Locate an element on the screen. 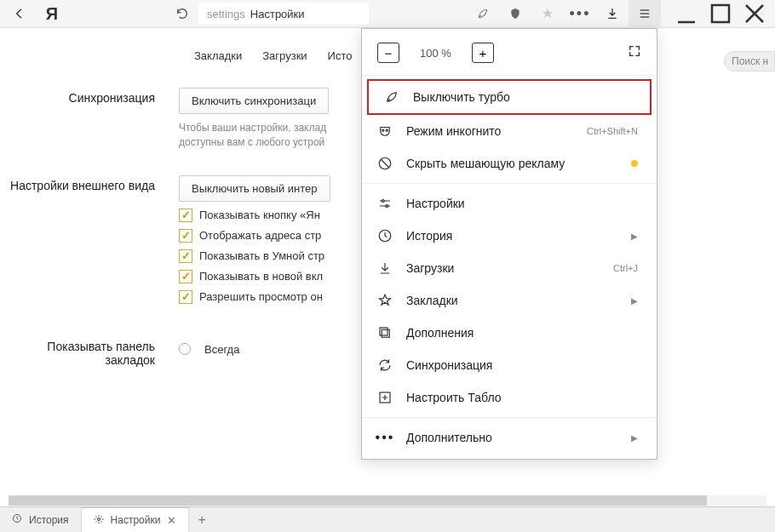 The height and width of the screenshot is (532, 775). enable-sync-button: Включить синхронизаци is located at coordinates (254, 100).